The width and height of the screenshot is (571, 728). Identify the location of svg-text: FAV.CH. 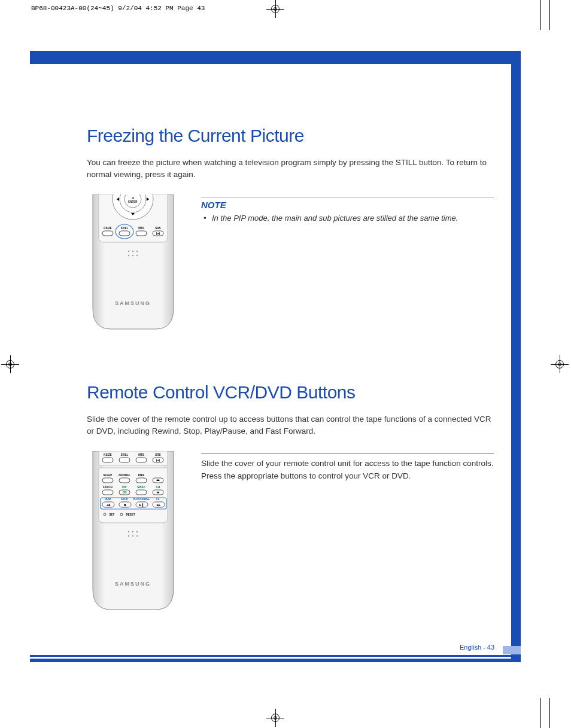
(108, 487).